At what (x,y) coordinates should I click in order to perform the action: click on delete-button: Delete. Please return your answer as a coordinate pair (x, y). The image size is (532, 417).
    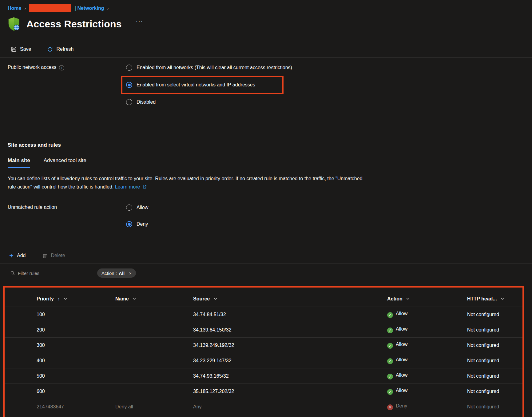
    Looking at the image, I should click on (54, 256).